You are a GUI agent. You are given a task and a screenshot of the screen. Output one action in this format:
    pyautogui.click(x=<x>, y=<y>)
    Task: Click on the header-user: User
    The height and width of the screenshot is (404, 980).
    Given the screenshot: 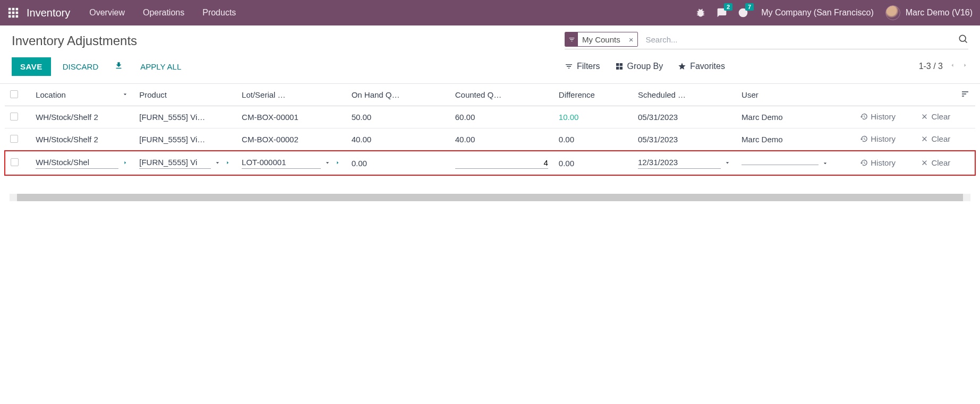 What is the action you would take?
    pyautogui.click(x=785, y=95)
    